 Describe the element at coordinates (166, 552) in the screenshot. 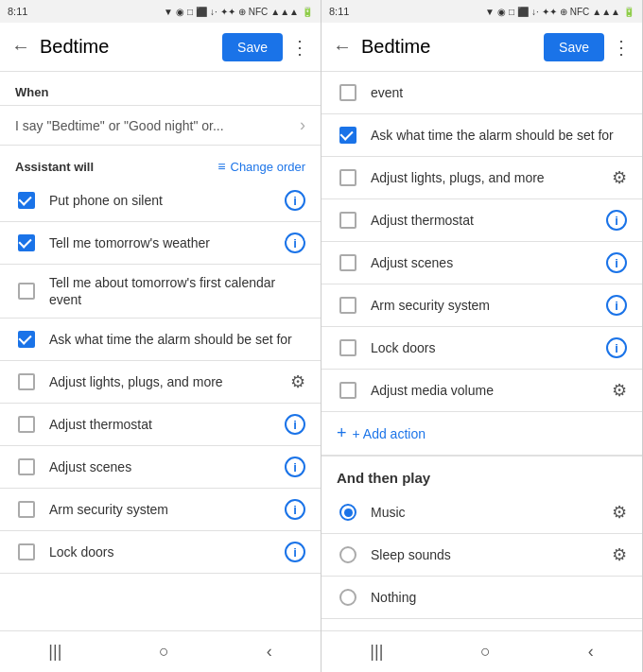

I see `action-text-lock-doors: Lock doors` at that location.